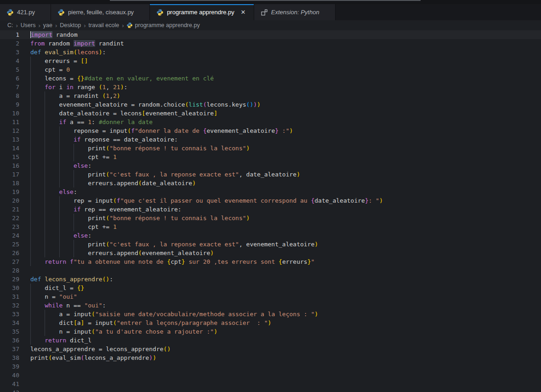 Image resolution: width=541 pixels, height=392 pixels. Describe the element at coordinates (270, 70) in the screenshot. I see `code-line: 5cpt = 0` at that location.